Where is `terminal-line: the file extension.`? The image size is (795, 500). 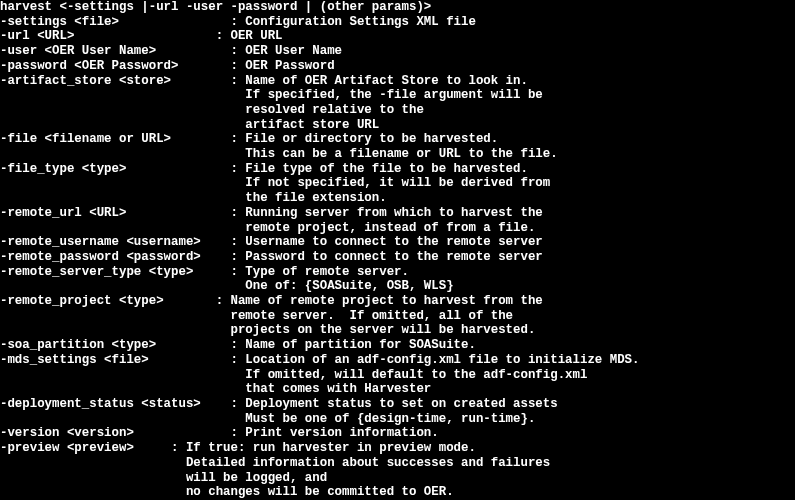 terminal-line: the file extension. is located at coordinates (398, 198).